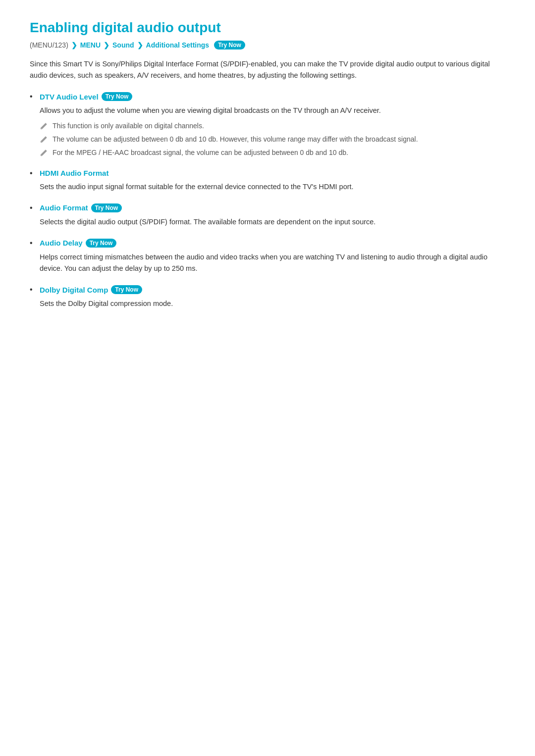 Image resolution: width=535 pixels, height=756 pixels. I want to click on try-now-badge-audio-delay: Try Now, so click(101, 243).